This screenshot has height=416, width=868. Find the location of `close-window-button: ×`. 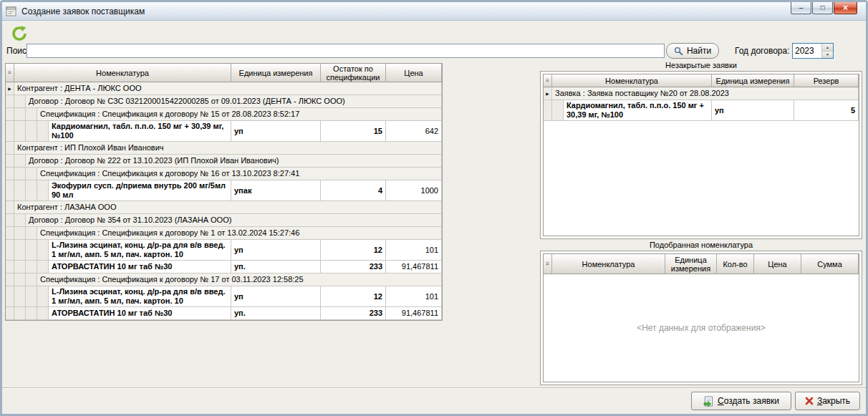

close-window-button: × is located at coordinates (845, 9).